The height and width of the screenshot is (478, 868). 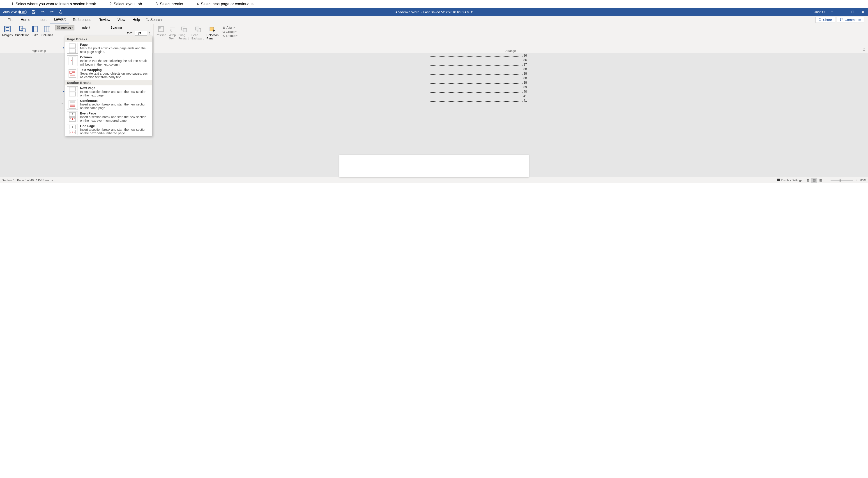 What do you see at coordinates (154, 20) in the screenshot?
I see `search-box: Search` at bounding box center [154, 20].